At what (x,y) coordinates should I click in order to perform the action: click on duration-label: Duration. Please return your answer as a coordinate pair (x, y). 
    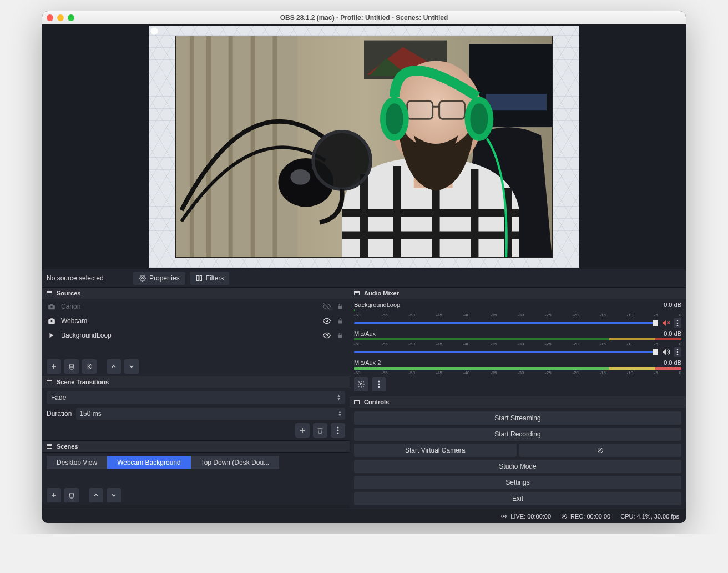
    Looking at the image, I should click on (59, 414).